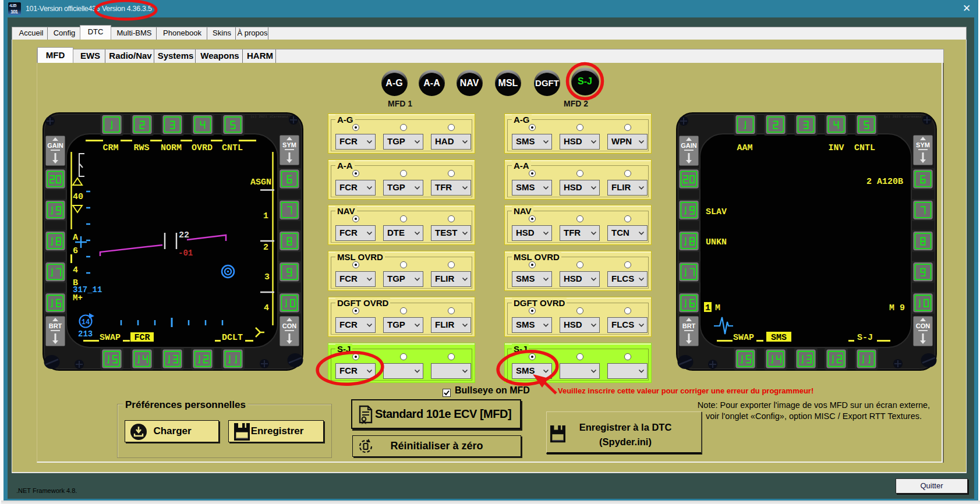 Image resolution: width=980 pixels, height=504 pixels. What do you see at coordinates (232, 338) in the screenshot?
I see `svg-text: DCLT` at bounding box center [232, 338].